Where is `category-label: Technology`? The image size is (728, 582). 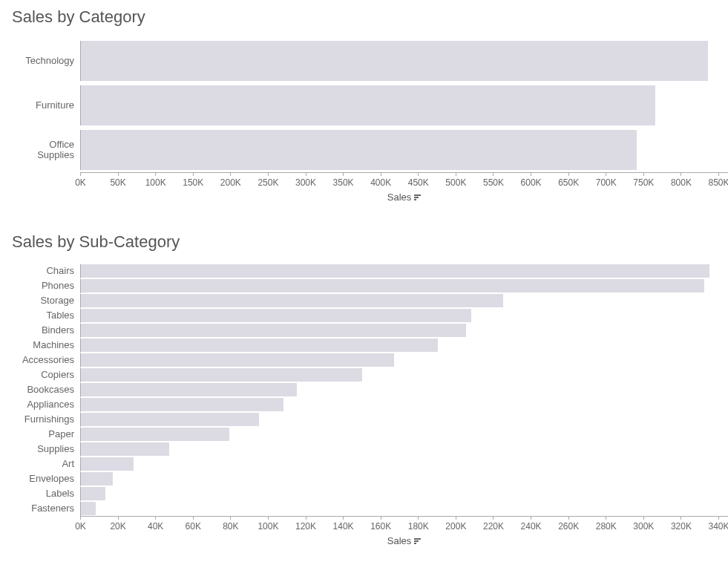
category-label: Technology is located at coordinates (40, 61).